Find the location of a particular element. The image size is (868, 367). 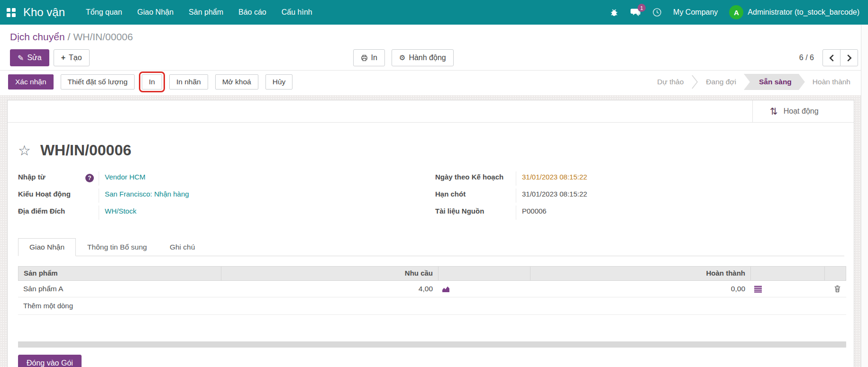

cell-forecast is located at coordinates (484, 289).